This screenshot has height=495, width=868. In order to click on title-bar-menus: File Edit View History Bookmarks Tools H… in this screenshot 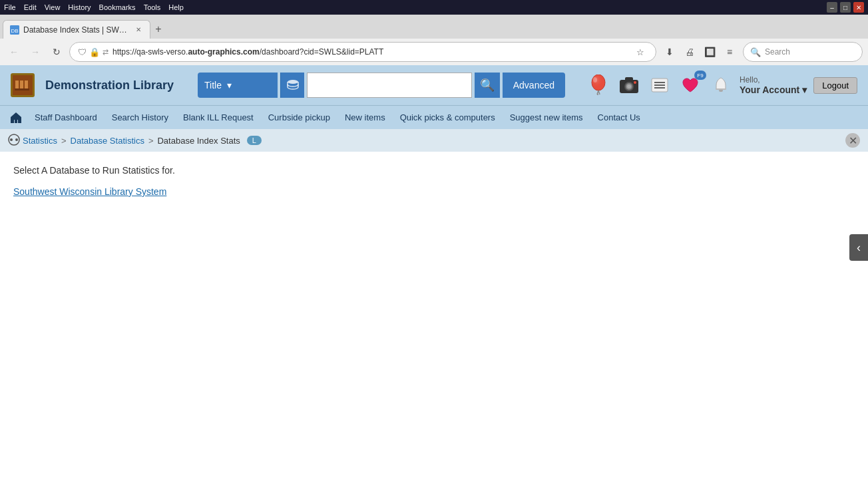, I will do `click(94, 7)`.